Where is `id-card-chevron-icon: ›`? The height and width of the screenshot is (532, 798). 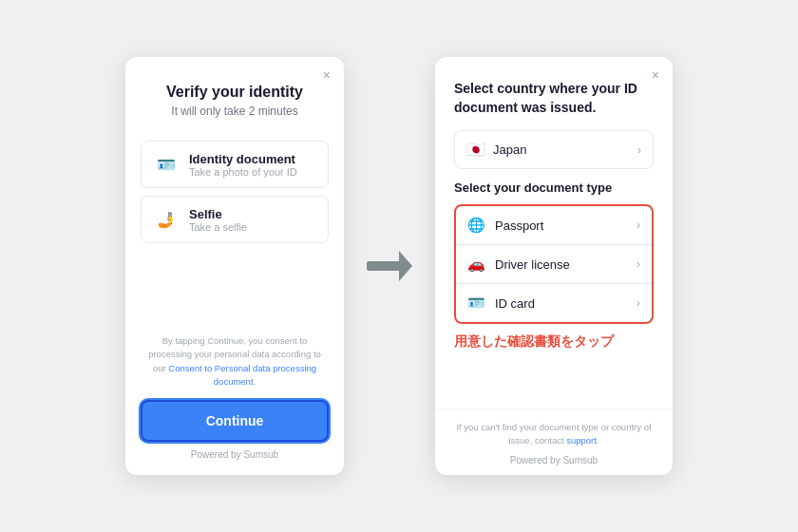
id-card-chevron-icon: › is located at coordinates (638, 303).